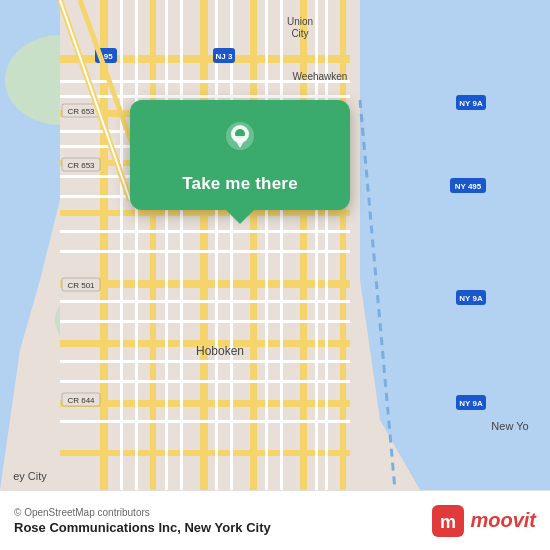 The width and height of the screenshot is (550, 550). I want to click on svg-text: CR 644, so click(81, 400).